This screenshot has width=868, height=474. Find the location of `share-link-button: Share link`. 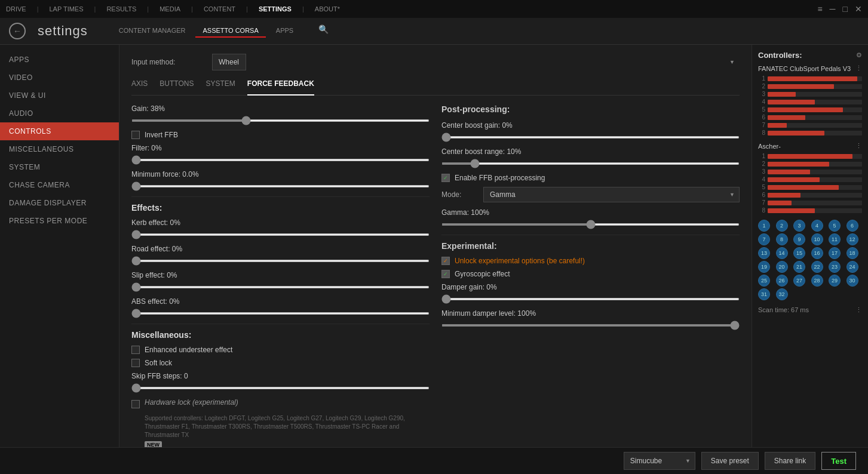

share-link-button: Share link is located at coordinates (790, 461).